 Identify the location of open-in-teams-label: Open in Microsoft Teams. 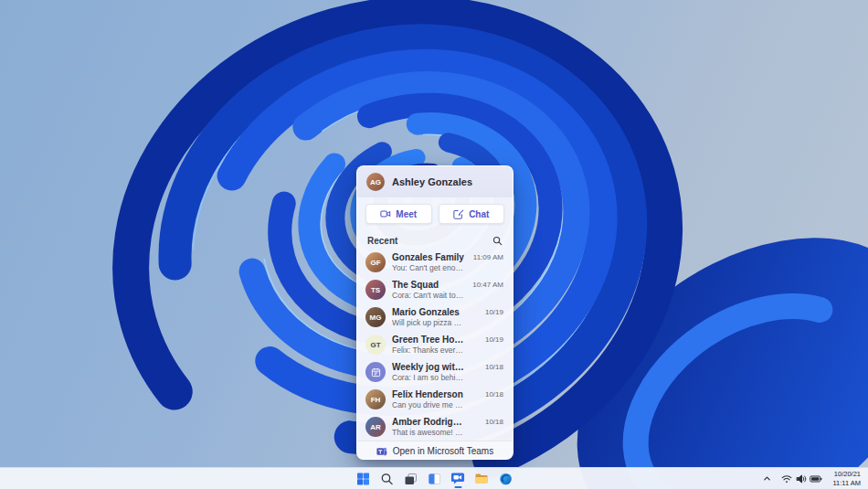
(443, 452).